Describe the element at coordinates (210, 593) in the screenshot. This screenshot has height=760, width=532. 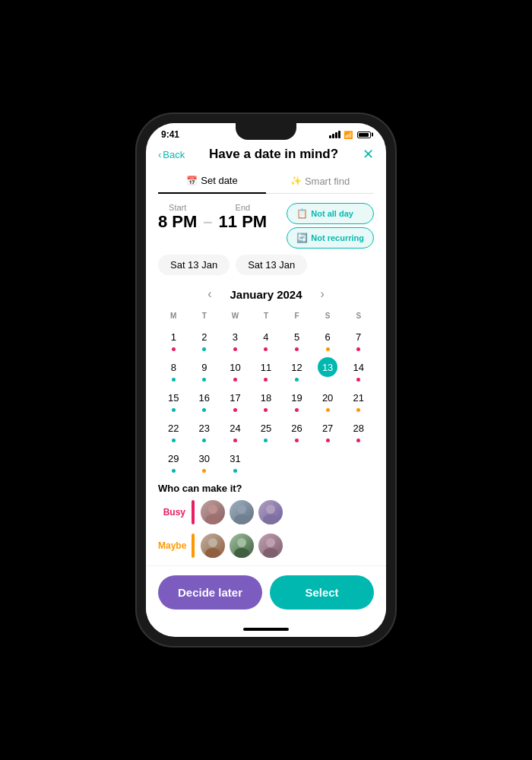
I see `decide-later-button: Decide later` at that location.